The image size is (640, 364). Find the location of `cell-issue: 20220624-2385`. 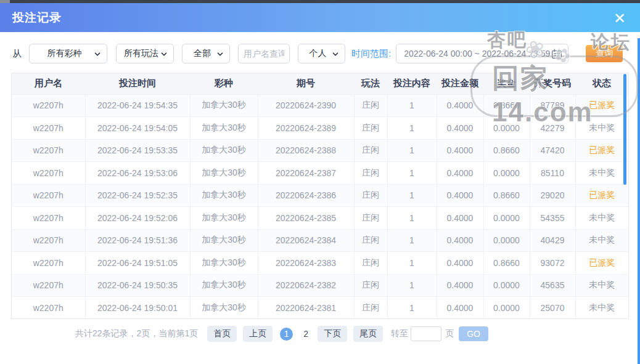

cell-issue: 20220624-2385 is located at coordinates (306, 218).